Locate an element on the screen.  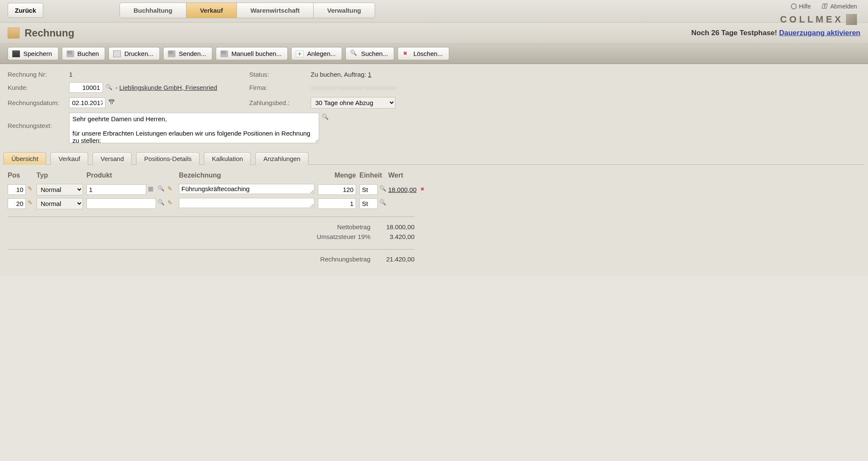
delete-row-icon is located at coordinates (424, 190).